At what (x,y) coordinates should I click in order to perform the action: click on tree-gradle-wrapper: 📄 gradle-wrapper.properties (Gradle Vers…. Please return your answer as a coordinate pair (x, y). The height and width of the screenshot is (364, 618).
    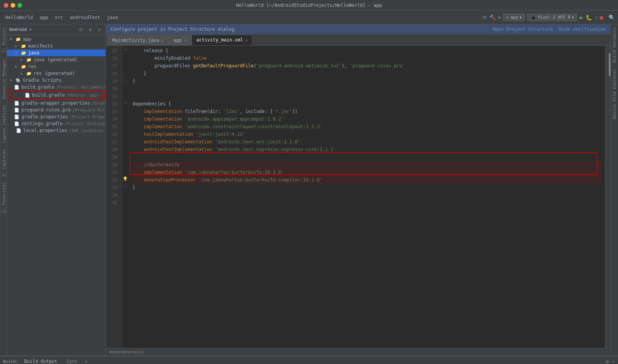
    Looking at the image, I should click on (56, 103).